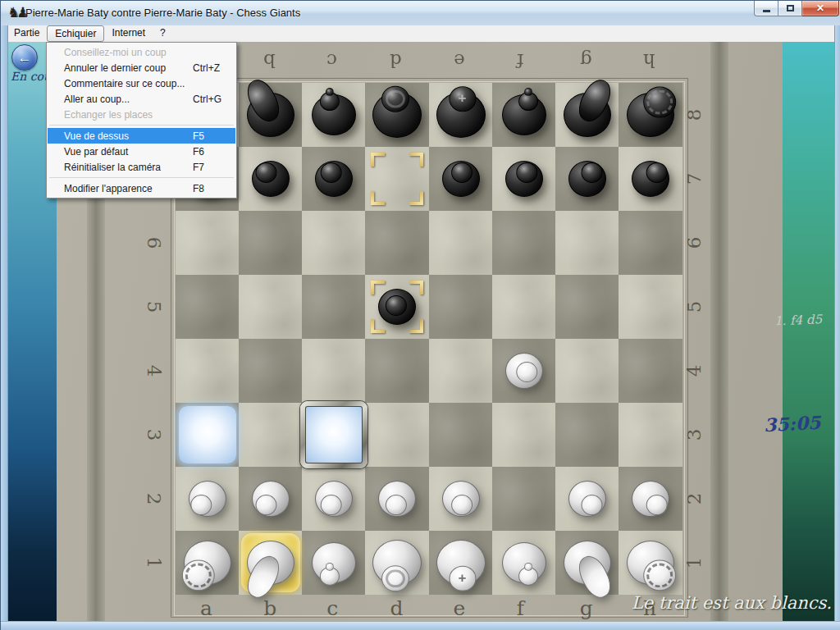 The height and width of the screenshot is (630, 840). Describe the element at coordinates (271, 435) in the screenshot. I see `square-b3` at that location.